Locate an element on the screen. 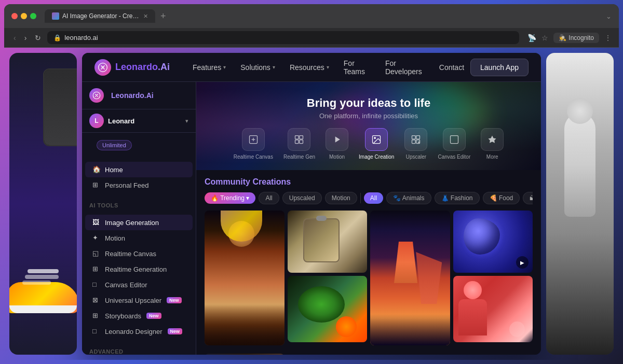 The width and height of the screenshot is (623, 364). filter-landscapes: 🏔 Landscapes is located at coordinates (527, 198).